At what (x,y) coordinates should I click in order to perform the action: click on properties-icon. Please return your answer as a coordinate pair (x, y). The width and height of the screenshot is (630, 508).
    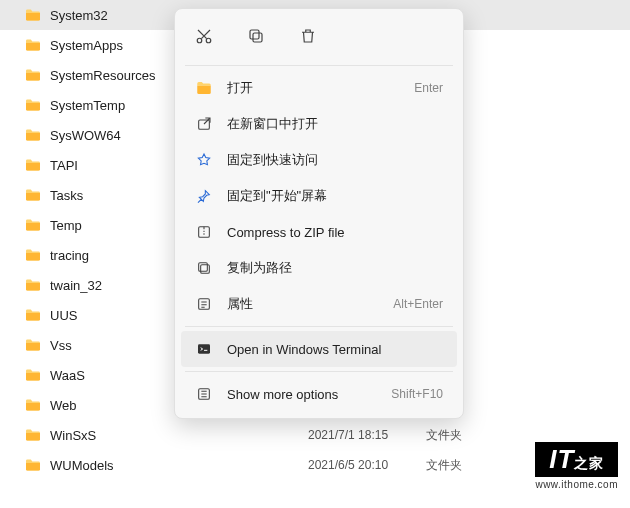
    Looking at the image, I should click on (204, 304).